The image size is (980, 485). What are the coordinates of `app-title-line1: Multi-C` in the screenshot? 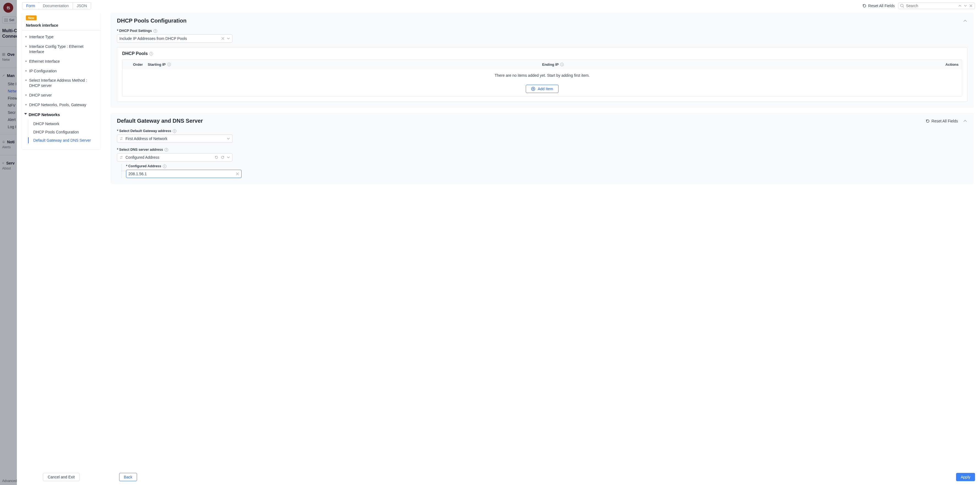 It's located at (10, 31).